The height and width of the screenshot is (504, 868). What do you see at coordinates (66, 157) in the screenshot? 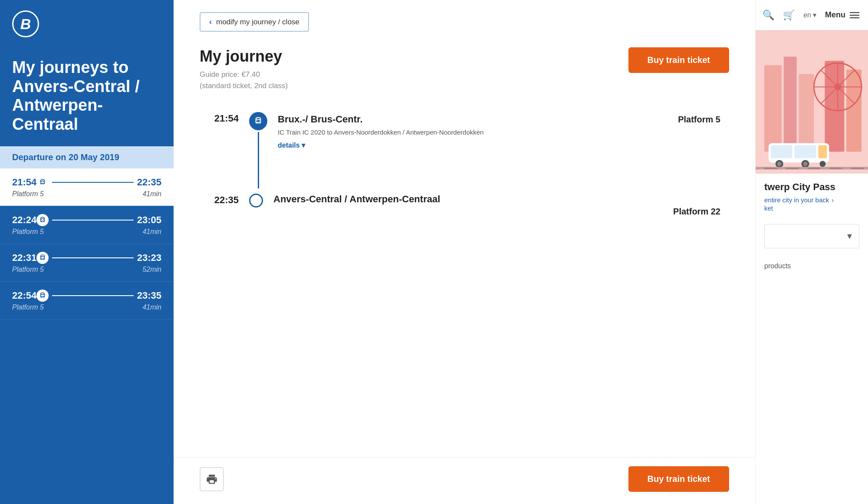
I see `departure-label: Departure on 20 May 2019` at bounding box center [66, 157].